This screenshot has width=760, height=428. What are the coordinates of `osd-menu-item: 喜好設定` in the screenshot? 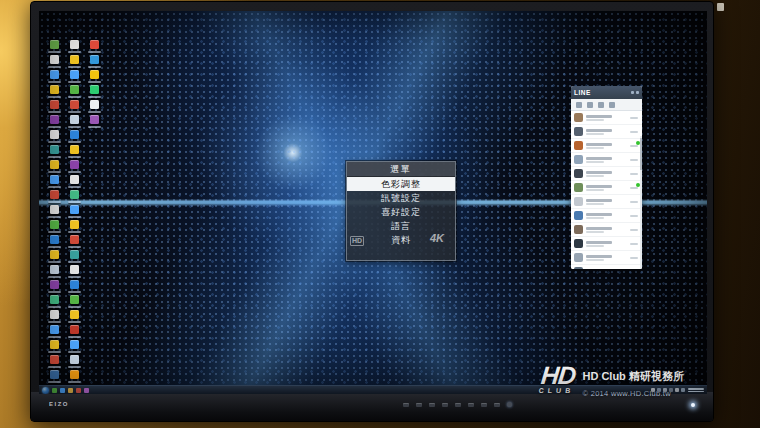 It's located at (401, 212).